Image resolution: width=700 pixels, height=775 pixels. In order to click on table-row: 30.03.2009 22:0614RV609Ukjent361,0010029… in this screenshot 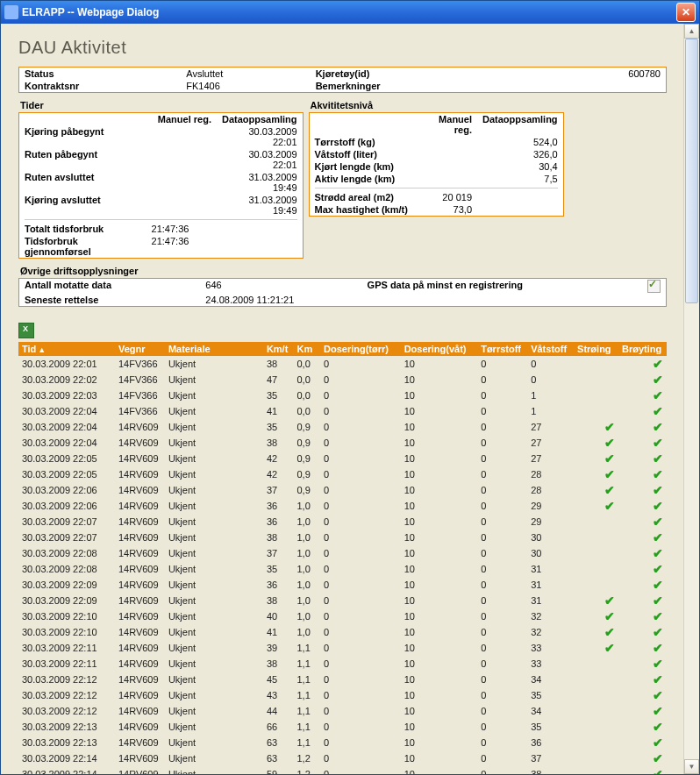, I will do `click(342, 506)`.